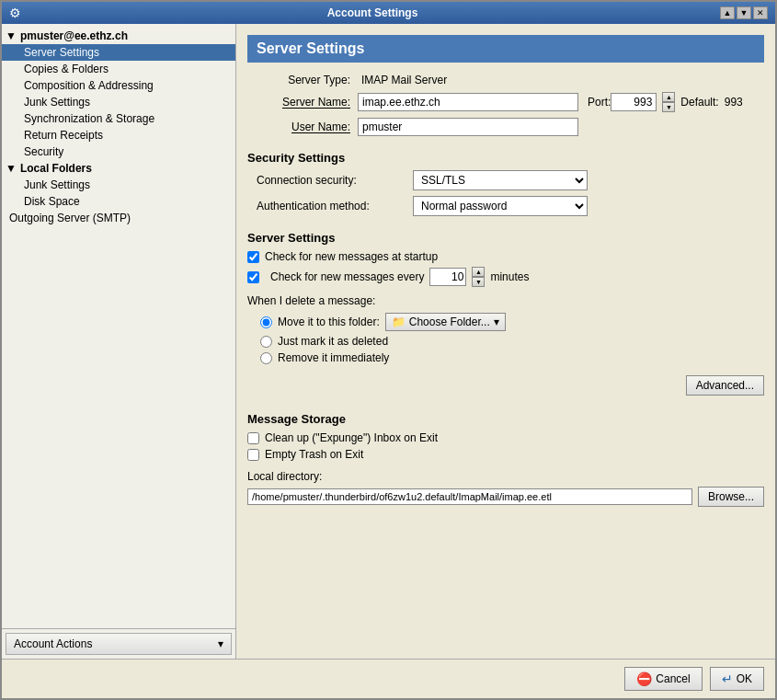 This screenshot has width=777, height=700. I want to click on title-bar: ⚙ Account Settings ▲ ▼ ✕, so click(388, 13).